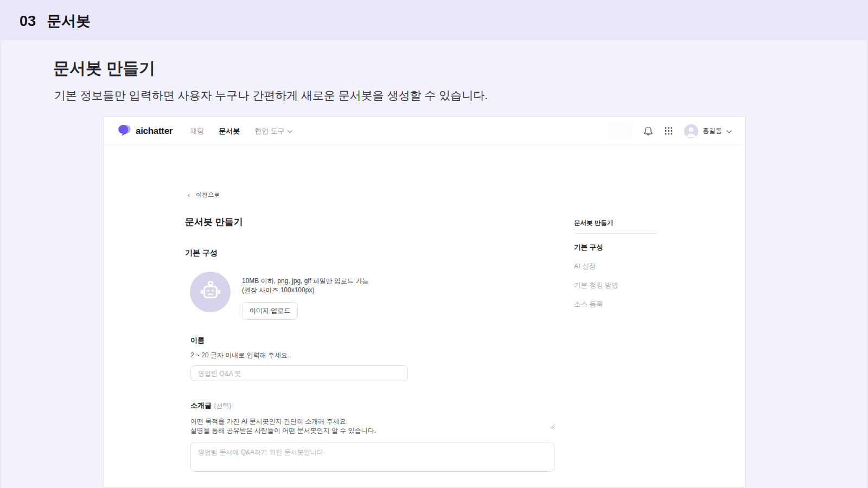 This screenshot has width=868, height=488. Describe the element at coordinates (620, 131) in the screenshot. I see `faded-highlight` at that location.